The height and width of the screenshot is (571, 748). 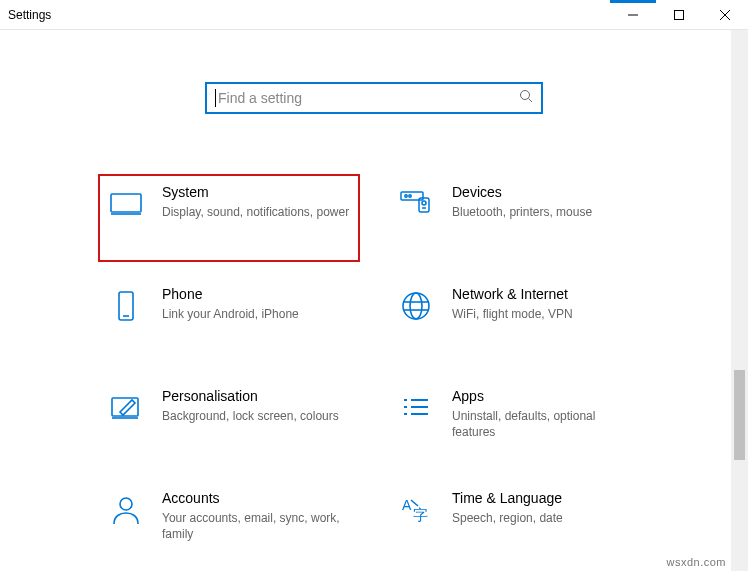 What do you see at coordinates (126, 510) in the screenshot?
I see `person-icon` at bounding box center [126, 510].